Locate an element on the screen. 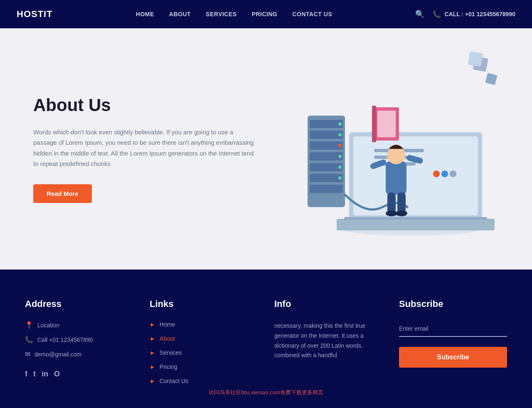 The width and height of the screenshot is (532, 408). footer-address-title: Address is located at coordinates (79, 304).